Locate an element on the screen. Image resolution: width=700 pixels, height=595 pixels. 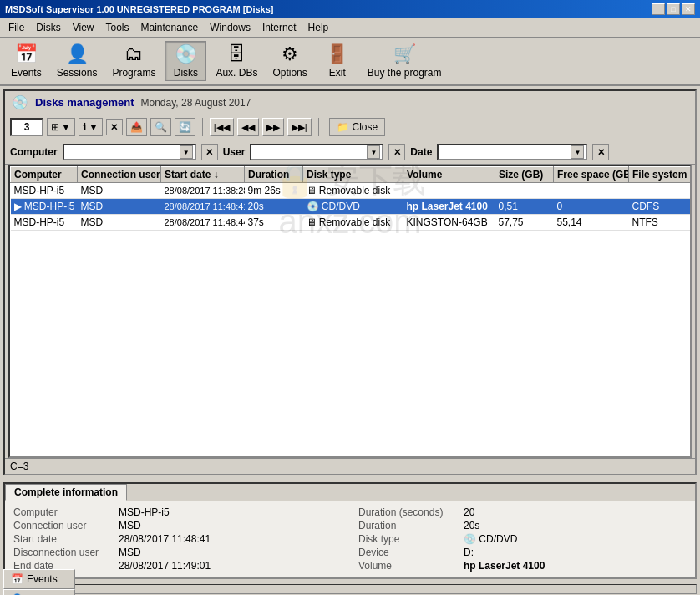
info-label: Device is located at coordinates (408, 552).